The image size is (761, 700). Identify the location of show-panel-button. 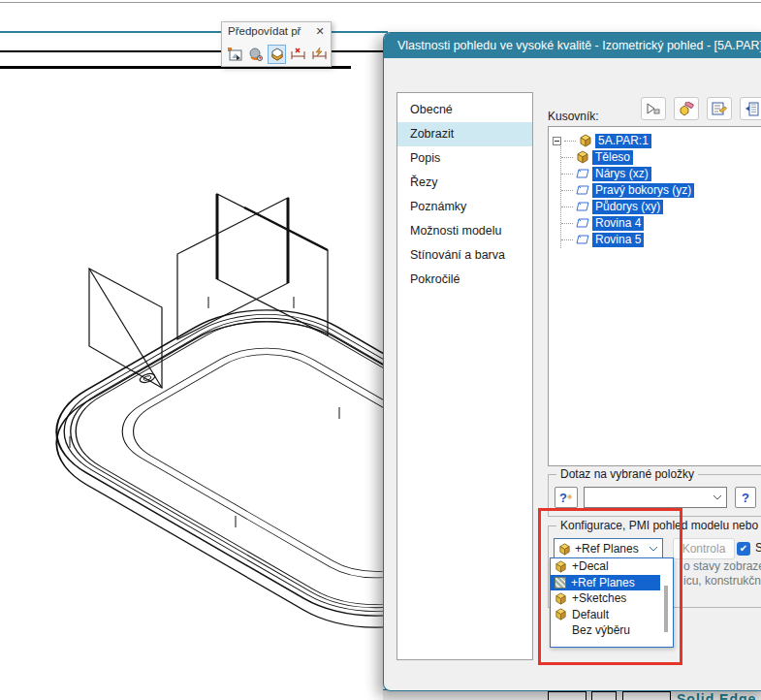
(750, 109).